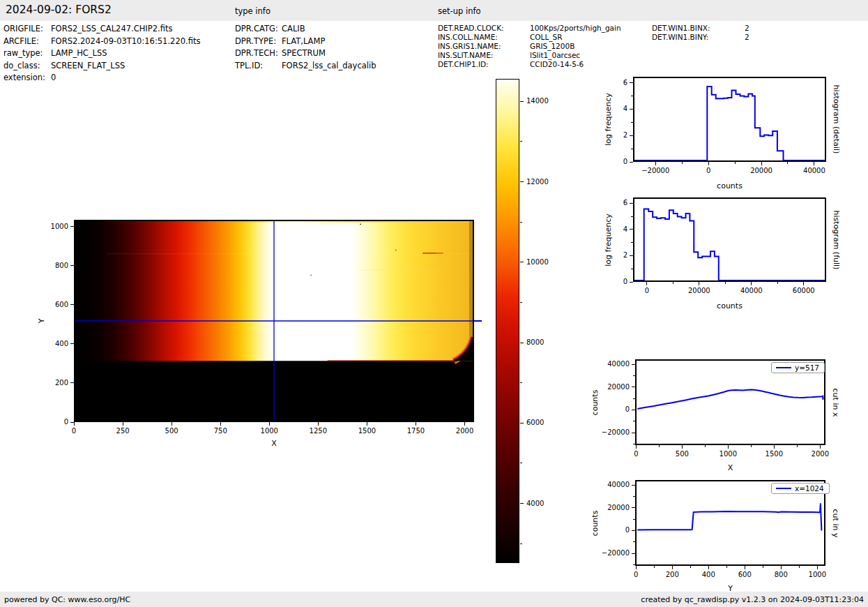 The image size is (868, 607). I want to click on plot-hist_detail, so click(729, 119).